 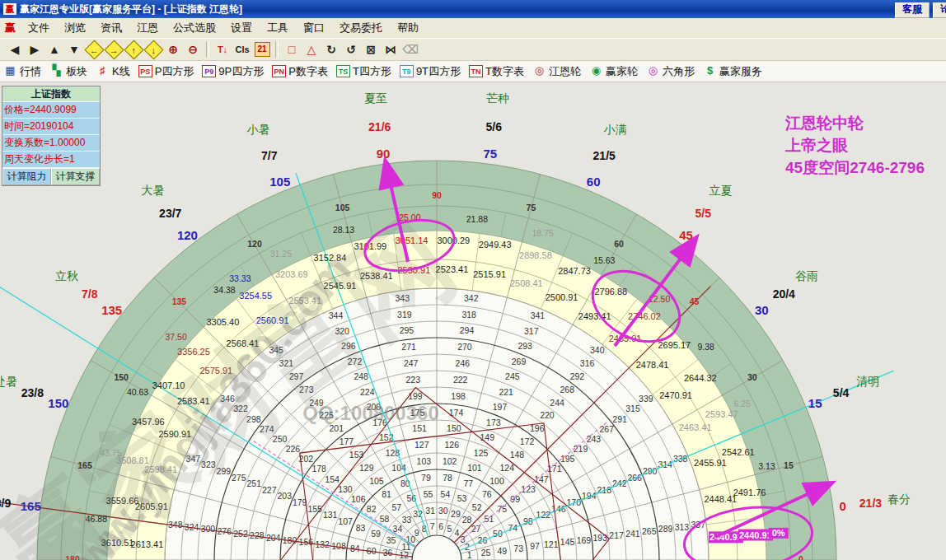 What do you see at coordinates (114, 49) in the screenshot?
I see `pan-right-button: →` at bounding box center [114, 49].